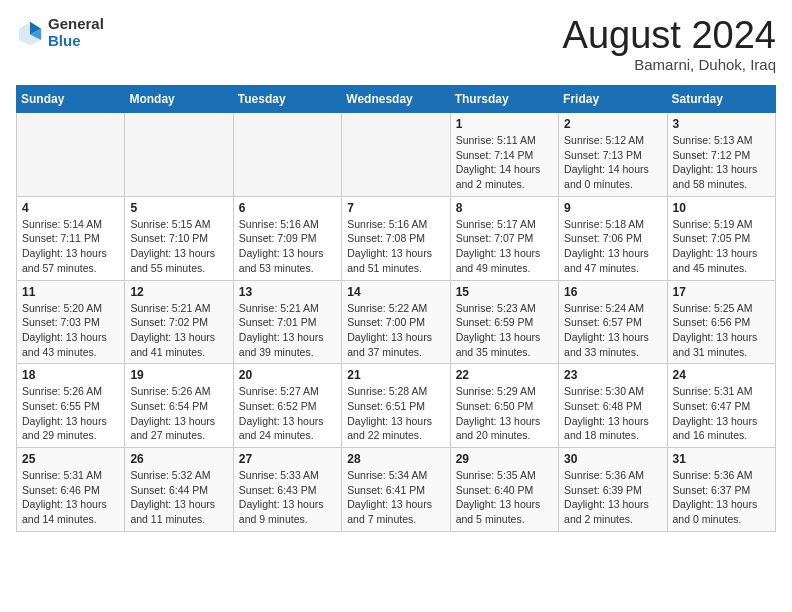  I want to click on calendar-cell: 2Sunrise: 5:12 AM Sunset: 7:13 PM Daylig…, so click(613, 155).